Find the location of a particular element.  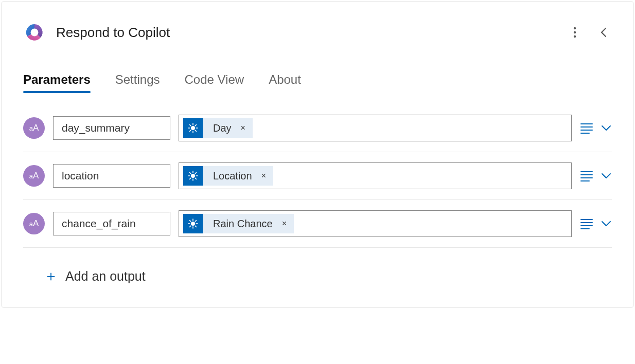

parameter-value-input: Day × is located at coordinates (375, 128).